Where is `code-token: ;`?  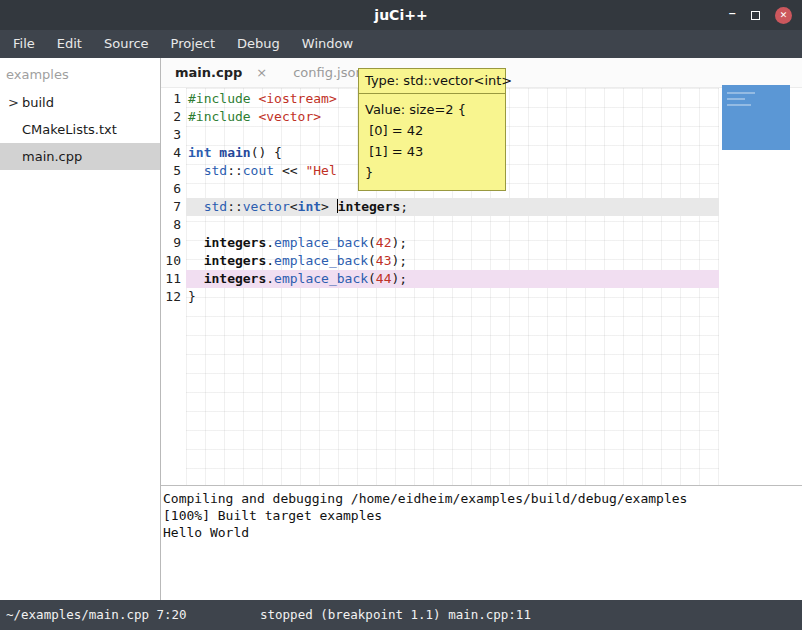 code-token: ; is located at coordinates (404, 206).